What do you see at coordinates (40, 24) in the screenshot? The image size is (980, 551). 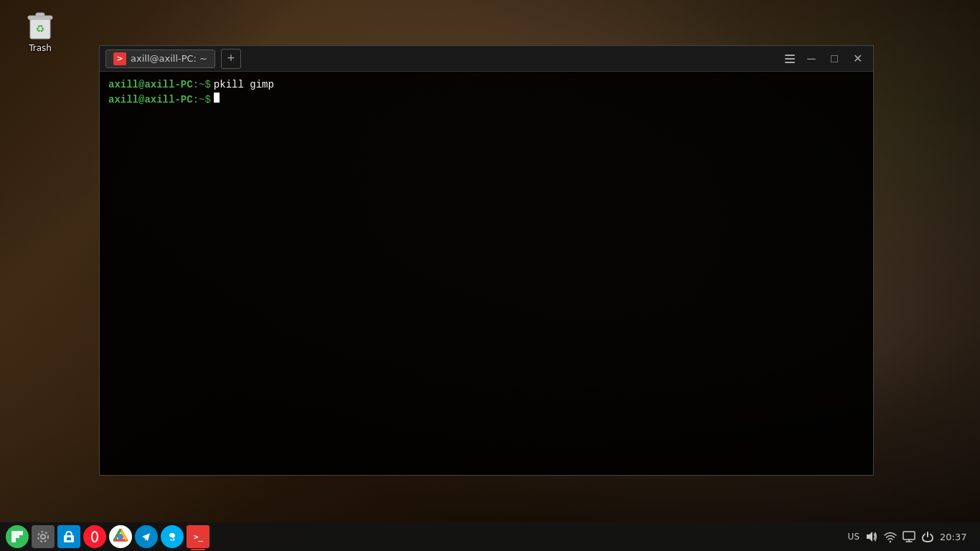 I see `trash-icon-image: ♻` at bounding box center [40, 24].